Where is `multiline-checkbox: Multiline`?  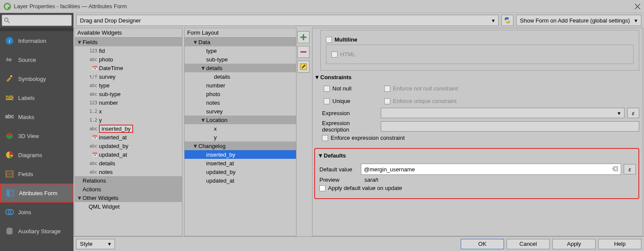 multiline-checkbox: Multiline is located at coordinates (480, 40).